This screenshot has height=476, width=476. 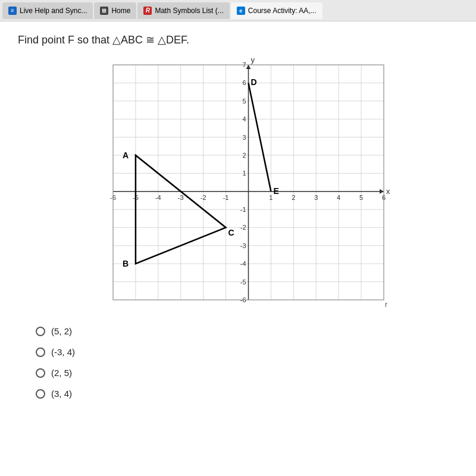 What do you see at coordinates (62, 372) in the screenshot?
I see `answer-label-3: (1, 3)` at bounding box center [62, 372].